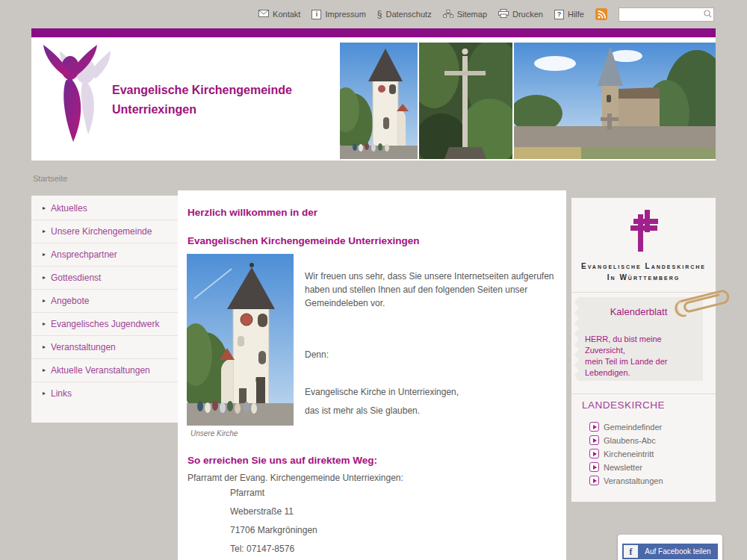 The width and height of the screenshot is (747, 560). Describe the element at coordinates (559, 15) in the screenshot. I see `help-icon: ?` at that location.